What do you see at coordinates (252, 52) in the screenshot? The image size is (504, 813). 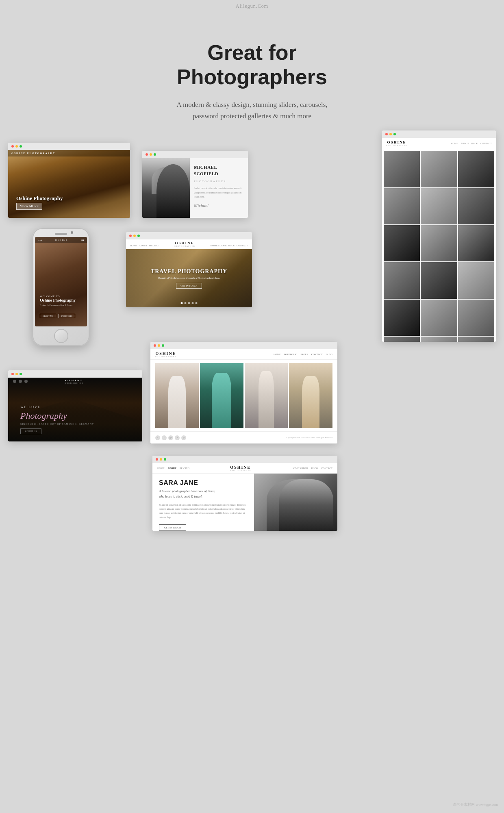 I see `title-line1: Great for` at bounding box center [252, 52].